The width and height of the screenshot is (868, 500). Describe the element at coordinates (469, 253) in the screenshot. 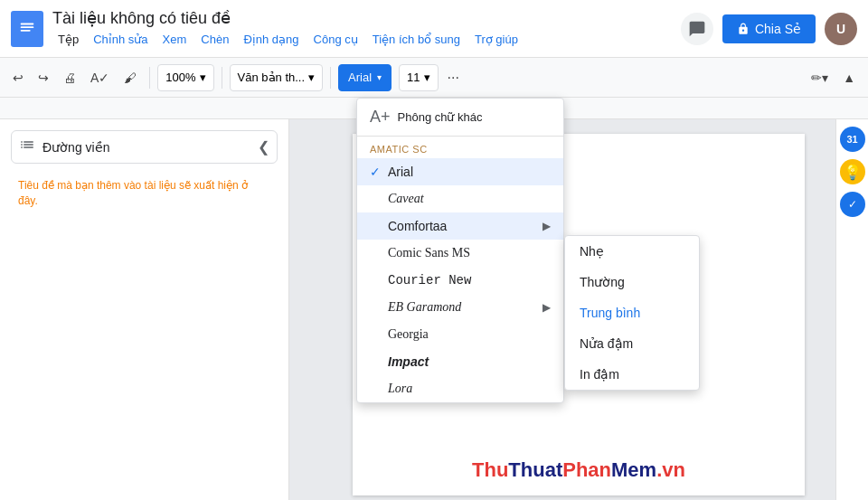

I see `font-name-comic: Comic Sans MS` at that location.